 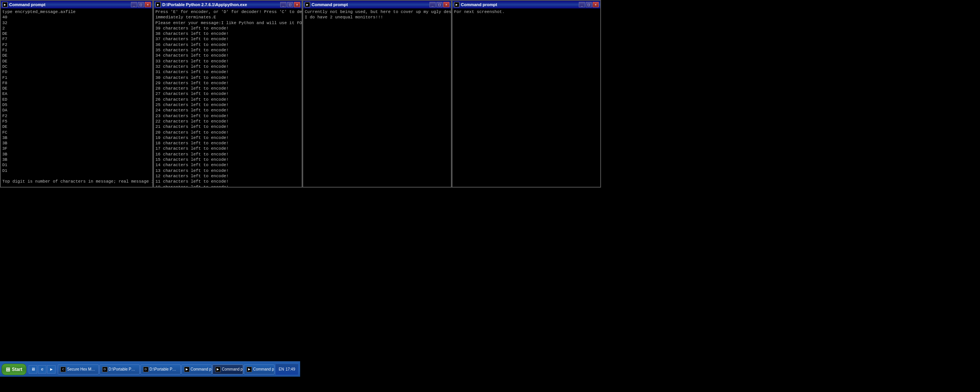 What do you see at coordinates (228, 369) in the screenshot?
I see `taskbar-item-4: ▶ Command prompt` at bounding box center [228, 369].